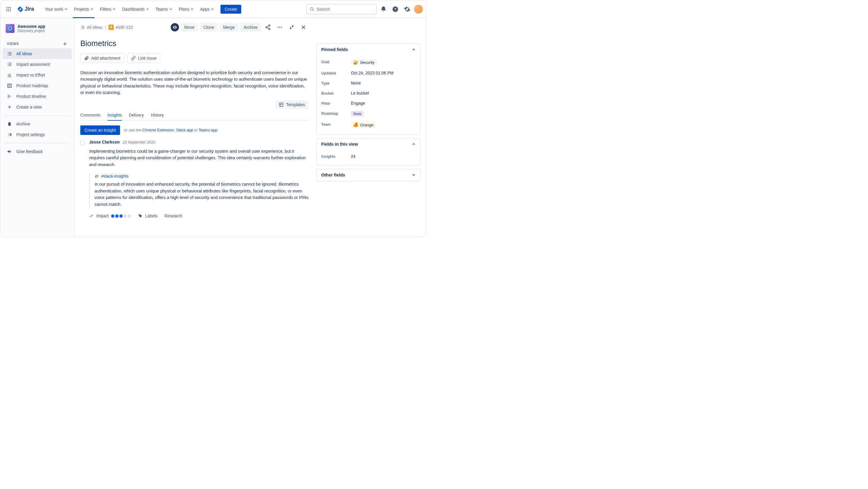 This screenshot has width=868, height=489. Describe the element at coordinates (208, 130) in the screenshot. I see `teams-app-link: Teams app` at that location.